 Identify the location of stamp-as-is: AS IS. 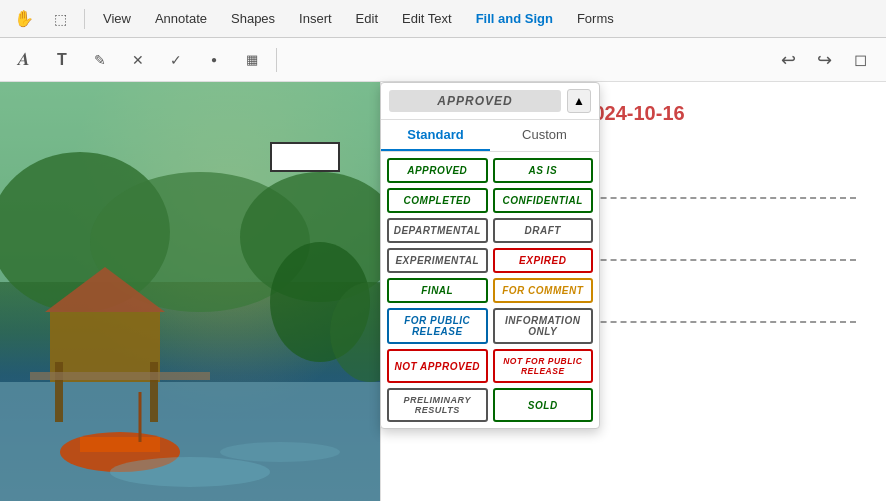
(544, 170).